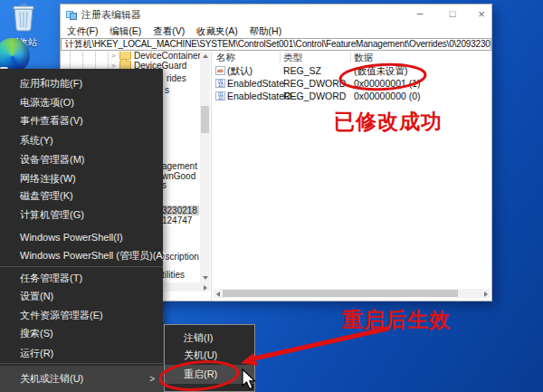 This screenshot has width=543, height=392. What do you see at coordinates (353, 71) in the screenshot?
I see `value-row-default: ab (默认) REG_SZ (数值未设置)` at bounding box center [353, 71].